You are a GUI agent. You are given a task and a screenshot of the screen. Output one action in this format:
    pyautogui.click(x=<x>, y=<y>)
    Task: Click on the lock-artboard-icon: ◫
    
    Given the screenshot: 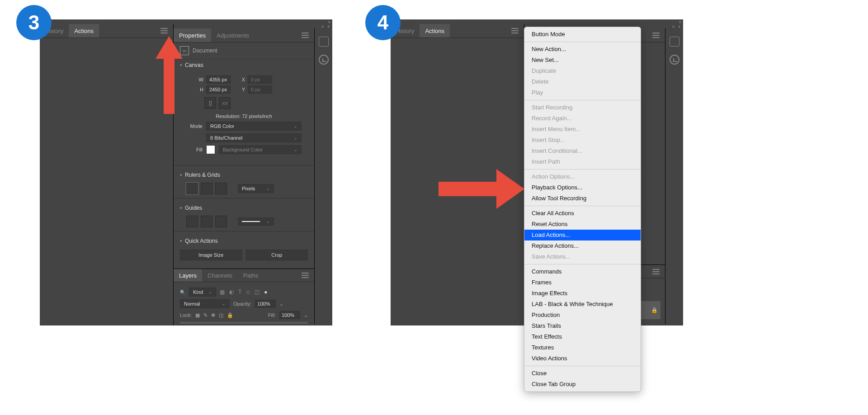 What is the action you would take?
    pyautogui.click(x=221, y=316)
    